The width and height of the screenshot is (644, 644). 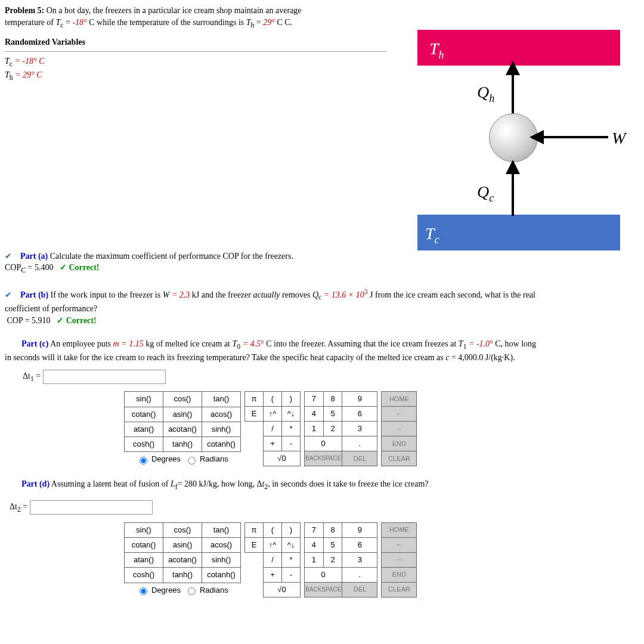 I want to click on sym-keys: π()E↑^^↓/*+-√0, so click(x=273, y=429).